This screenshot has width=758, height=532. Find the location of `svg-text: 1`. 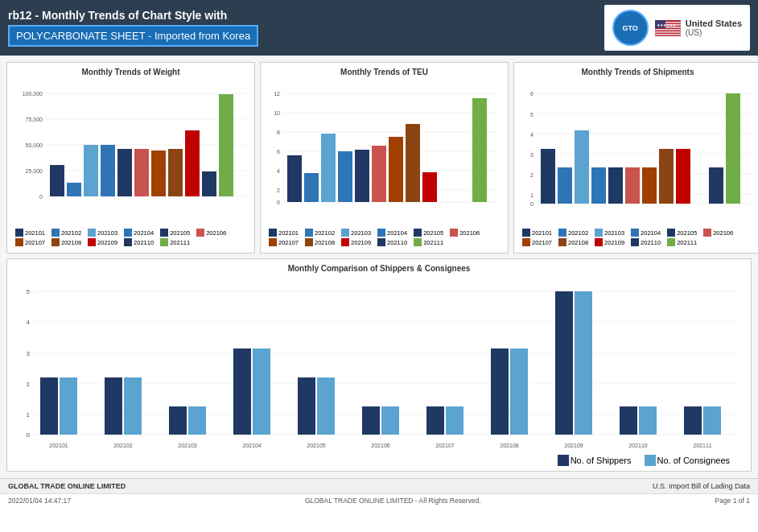

svg-text: 1 is located at coordinates (532, 195).